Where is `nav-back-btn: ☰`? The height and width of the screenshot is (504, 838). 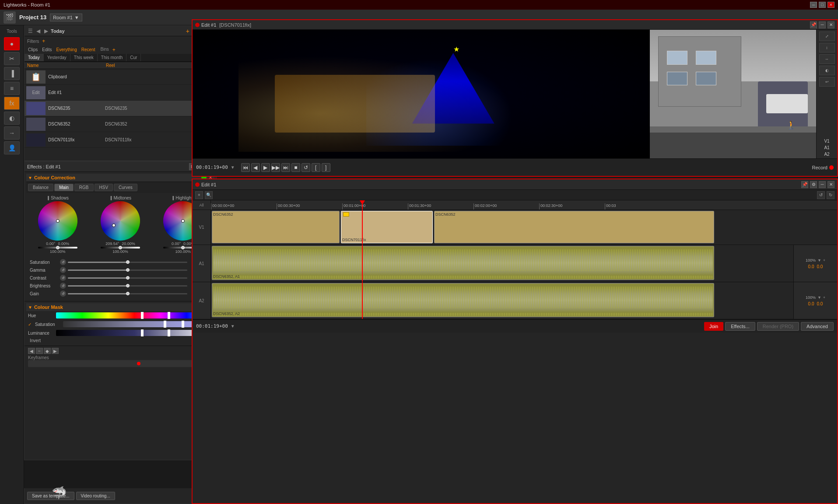
nav-back-btn: ☰ is located at coordinates (30, 31).